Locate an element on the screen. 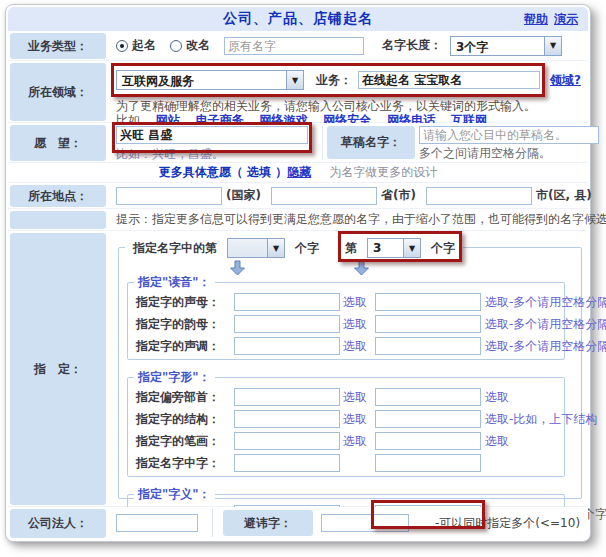 The image size is (606, 557). domain-field-value: 互联网及服务 is located at coordinates (202, 80).